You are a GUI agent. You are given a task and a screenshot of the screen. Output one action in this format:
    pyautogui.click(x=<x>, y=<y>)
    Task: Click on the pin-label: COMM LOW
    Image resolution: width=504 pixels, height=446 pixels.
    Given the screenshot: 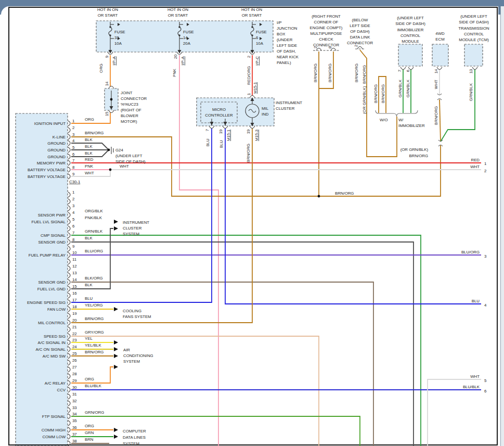 What is the action you would take?
    pyautogui.click(x=54, y=437)
    